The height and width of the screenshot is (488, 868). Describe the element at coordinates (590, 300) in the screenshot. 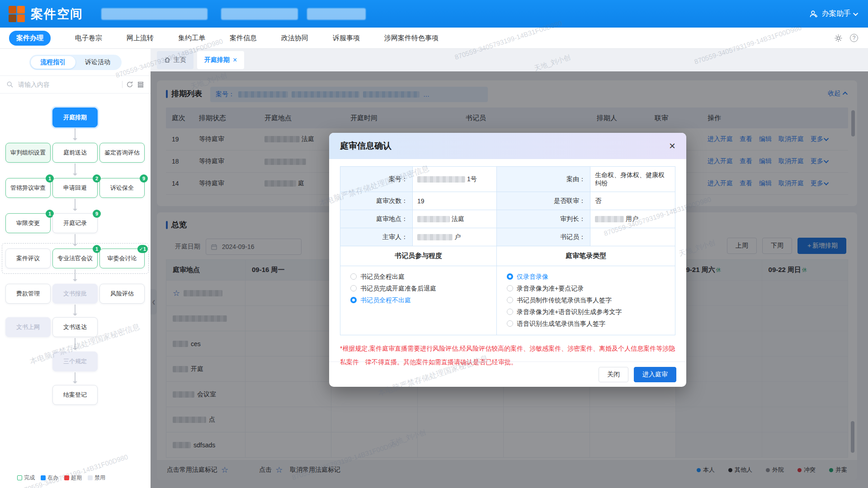

I see `radio-traditional-record: 书记员制作传统笔录供当事人签字` at that location.